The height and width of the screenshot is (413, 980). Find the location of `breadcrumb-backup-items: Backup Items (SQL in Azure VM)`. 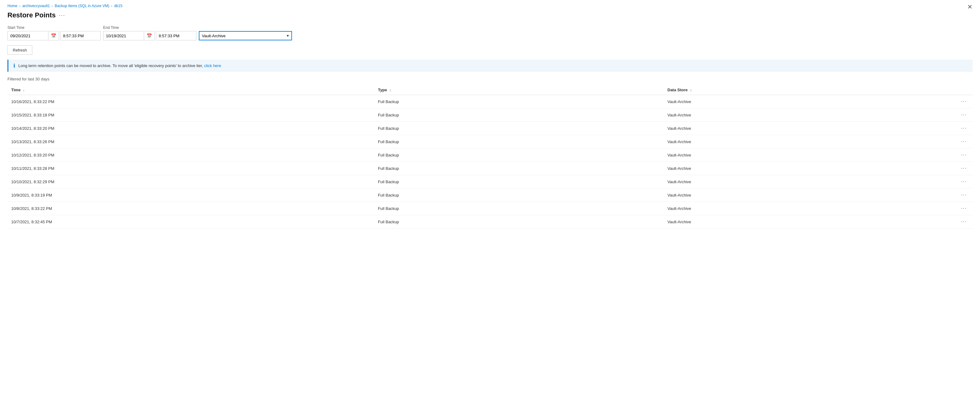

breadcrumb-backup-items: Backup Items (SQL in Azure VM) is located at coordinates (82, 6).